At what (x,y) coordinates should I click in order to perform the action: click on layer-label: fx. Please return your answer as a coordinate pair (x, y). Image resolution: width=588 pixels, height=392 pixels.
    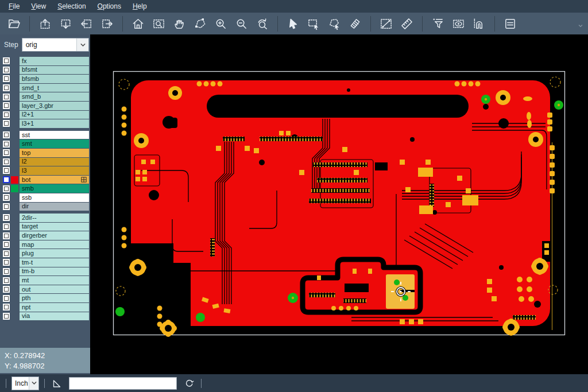
    Looking at the image, I should click on (54, 61).